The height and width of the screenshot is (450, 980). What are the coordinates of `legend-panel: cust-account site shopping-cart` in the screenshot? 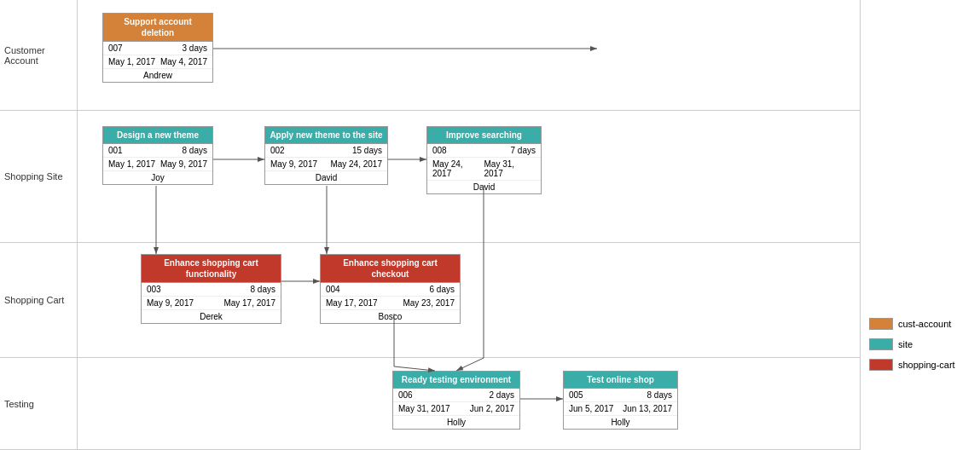 It's located at (920, 344).